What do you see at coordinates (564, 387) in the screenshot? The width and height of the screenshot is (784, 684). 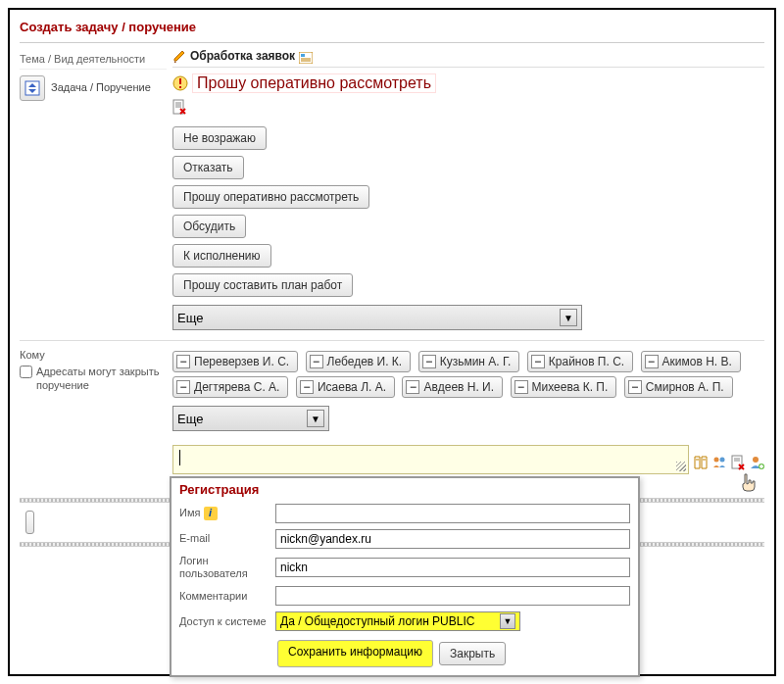 I see `recipient-chip: −Михеева К. П.` at bounding box center [564, 387].